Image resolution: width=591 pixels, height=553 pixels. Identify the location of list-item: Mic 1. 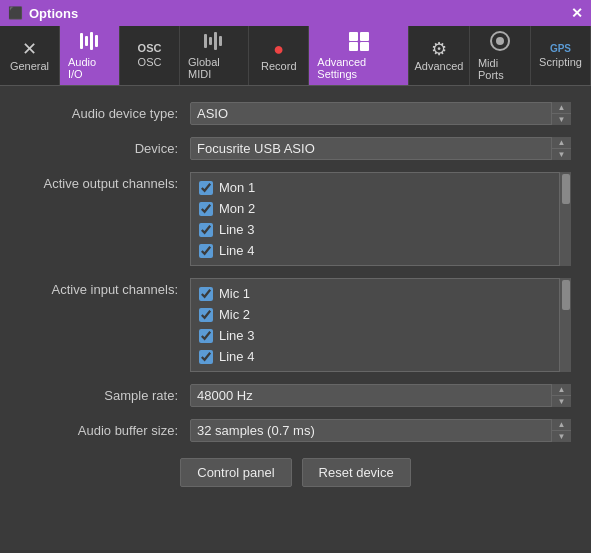
(380, 294).